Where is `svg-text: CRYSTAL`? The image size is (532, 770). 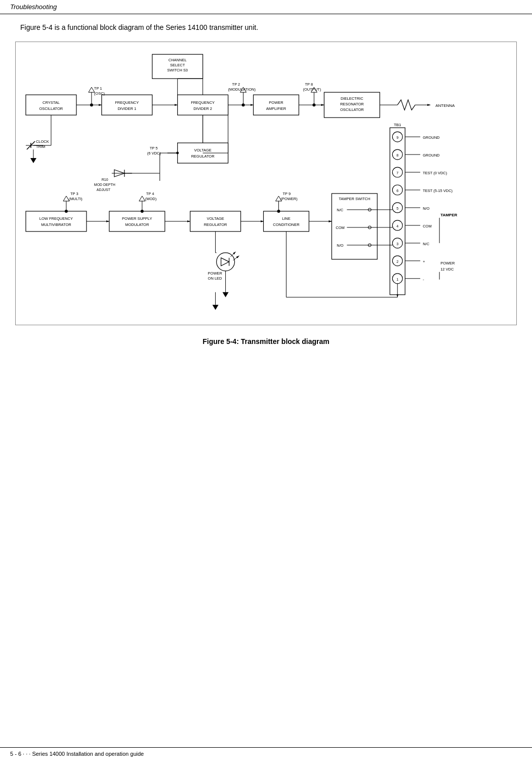
svg-text: CRYSTAL is located at coordinates (51, 102).